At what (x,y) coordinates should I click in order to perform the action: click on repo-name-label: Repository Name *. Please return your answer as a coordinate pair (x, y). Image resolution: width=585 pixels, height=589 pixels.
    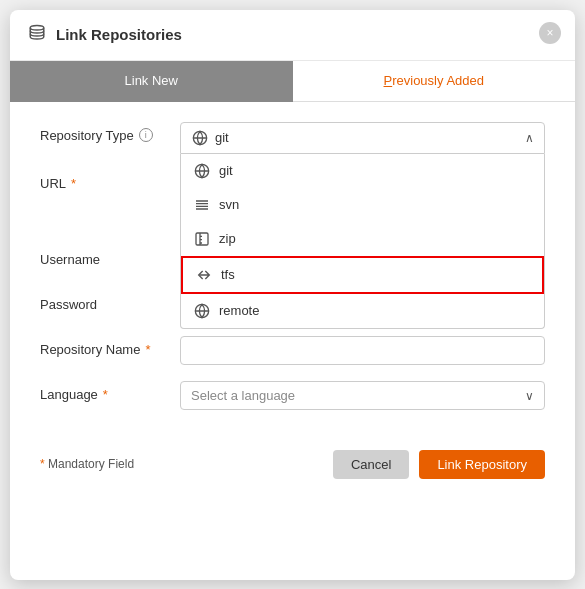
    Looking at the image, I should click on (110, 346).